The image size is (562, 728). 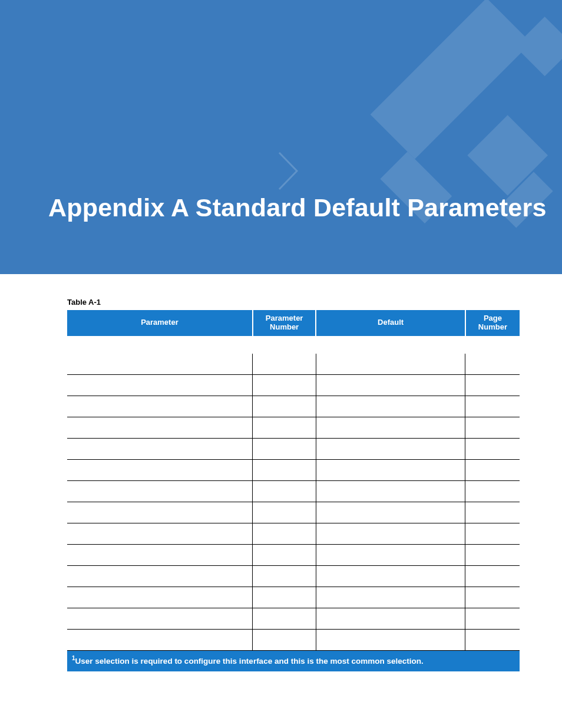 I want to click on table-caption: Table A-1, so click(x=293, y=302).